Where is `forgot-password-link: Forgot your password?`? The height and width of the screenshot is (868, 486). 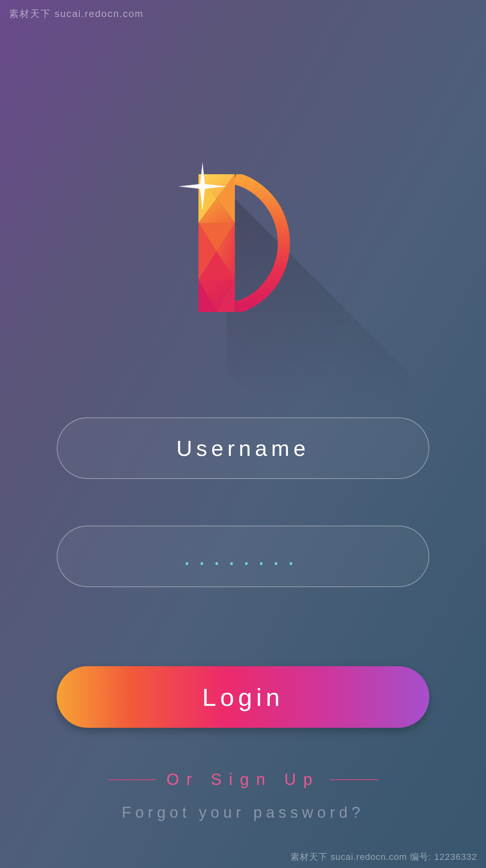
forgot-password-link: Forgot your password? is located at coordinates (243, 813).